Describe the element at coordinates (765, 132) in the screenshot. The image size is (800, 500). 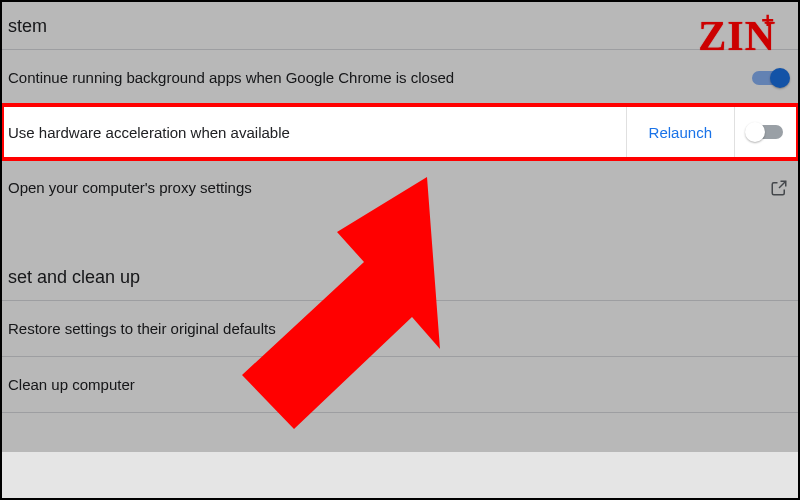
I see `toggle-hardware-accel` at that location.